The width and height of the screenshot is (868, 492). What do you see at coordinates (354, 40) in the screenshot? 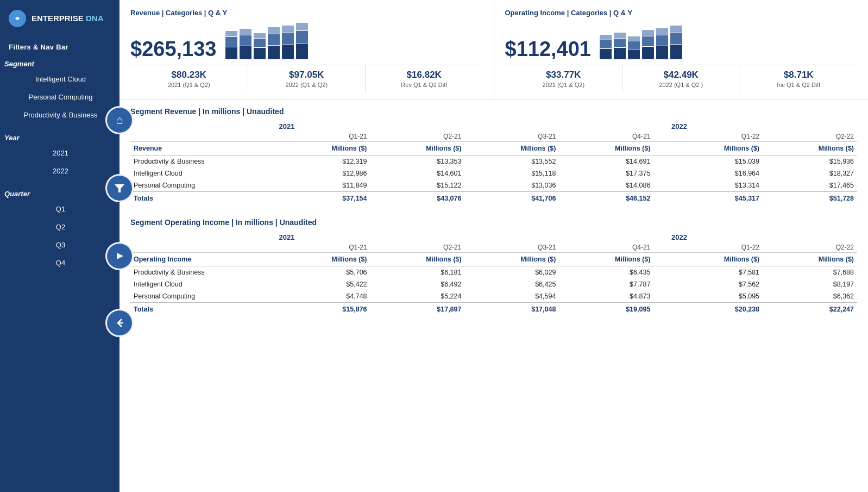
I see `revenue-bar-chart` at bounding box center [354, 40].